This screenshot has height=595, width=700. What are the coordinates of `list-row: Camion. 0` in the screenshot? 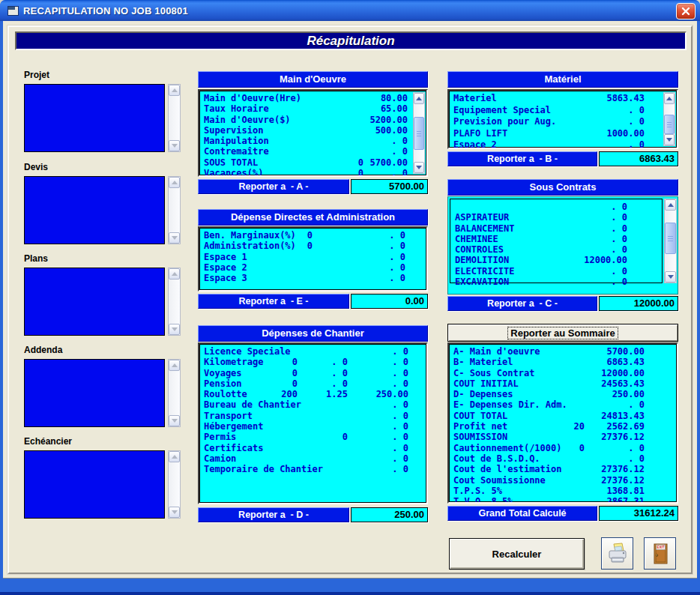 It's located at (313, 459).